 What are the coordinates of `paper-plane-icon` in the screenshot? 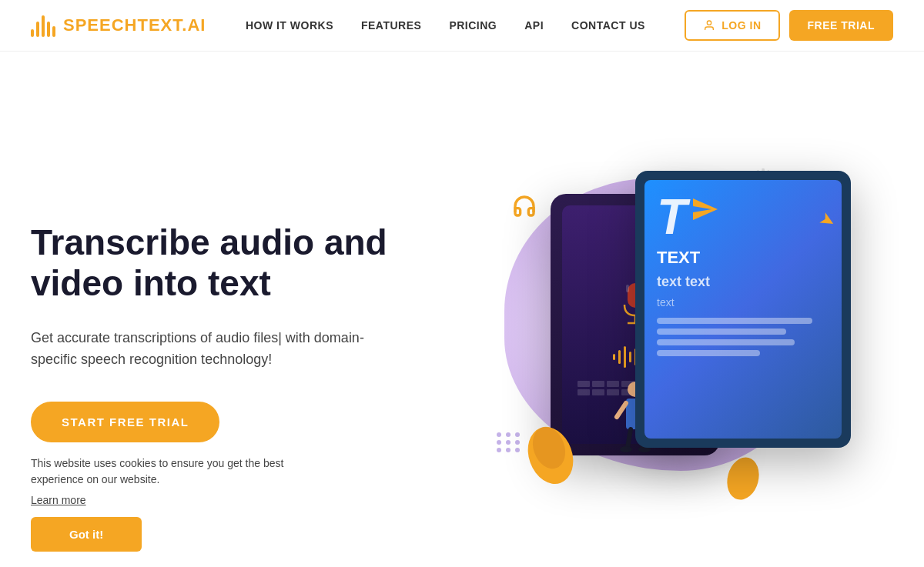 It's located at (705, 209).